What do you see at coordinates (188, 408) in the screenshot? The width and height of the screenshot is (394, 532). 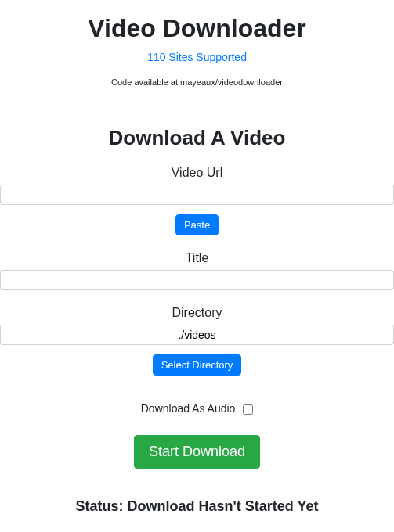 I see `download-as-audio-label: Download As Audio` at bounding box center [188, 408].